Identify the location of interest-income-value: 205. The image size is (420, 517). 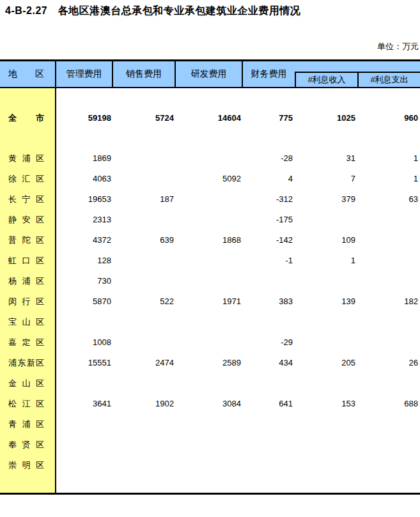
(326, 362).